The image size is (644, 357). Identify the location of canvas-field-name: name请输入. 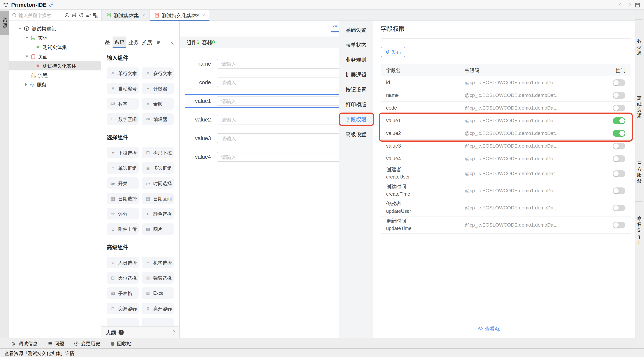
(262, 64).